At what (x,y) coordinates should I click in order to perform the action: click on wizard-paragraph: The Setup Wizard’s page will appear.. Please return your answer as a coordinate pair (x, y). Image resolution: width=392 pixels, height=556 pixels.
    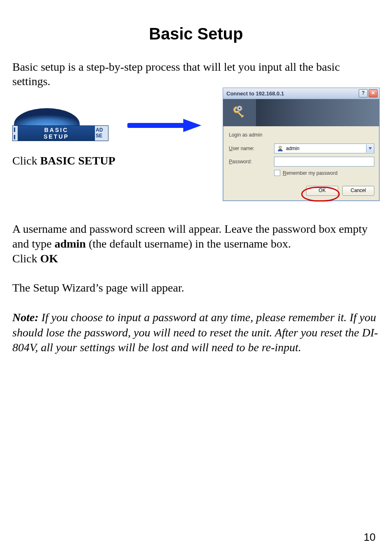
    Looking at the image, I should click on (196, 288).